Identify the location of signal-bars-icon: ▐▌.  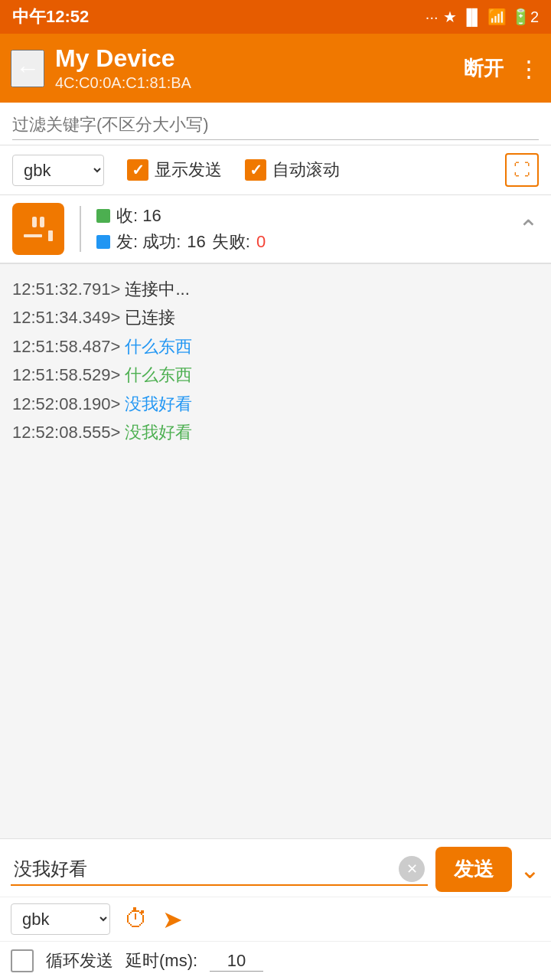
(472, 17).